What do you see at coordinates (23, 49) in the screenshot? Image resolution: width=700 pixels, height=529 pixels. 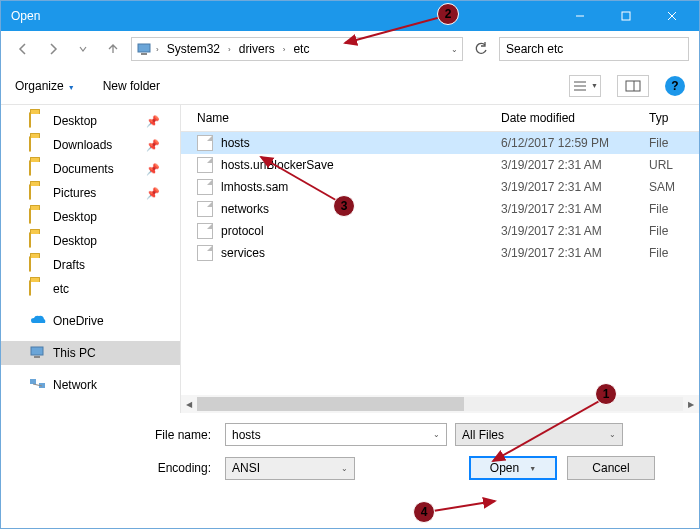 I see `back-button` at bounding box center [23, 49].